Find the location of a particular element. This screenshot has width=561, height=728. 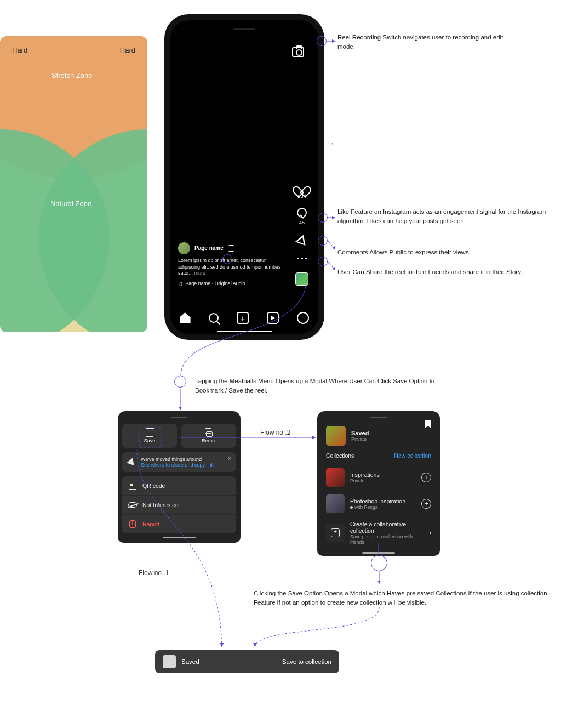

collections-sheet: Saved Private Collections New collection… is located at coordinates (379, 484).